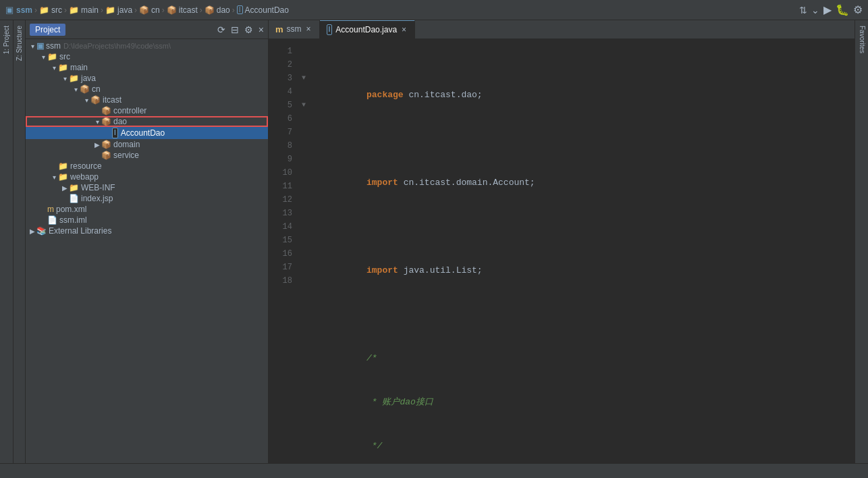  Describe the element at coordinates (96, 89) in the screenshot. I see `cn-label: cn` at that location.